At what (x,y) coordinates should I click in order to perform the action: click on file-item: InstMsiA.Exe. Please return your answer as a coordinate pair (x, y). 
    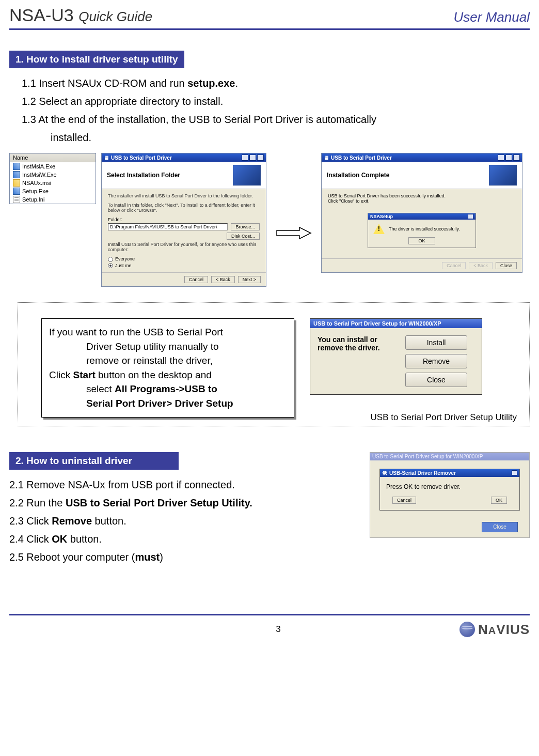
    Looking at the image, I should click on (53, 166).